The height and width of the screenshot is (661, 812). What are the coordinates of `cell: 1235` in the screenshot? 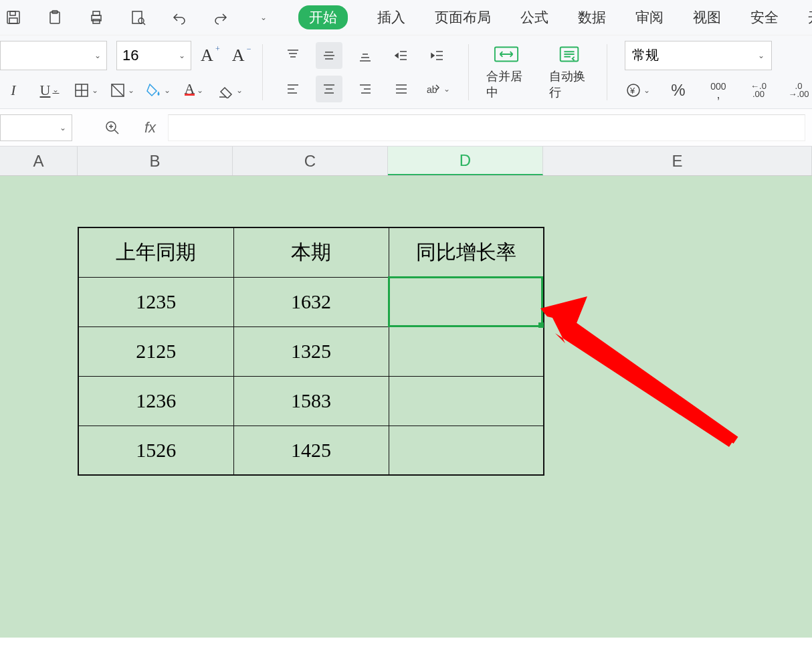 It's located at (156, 302).